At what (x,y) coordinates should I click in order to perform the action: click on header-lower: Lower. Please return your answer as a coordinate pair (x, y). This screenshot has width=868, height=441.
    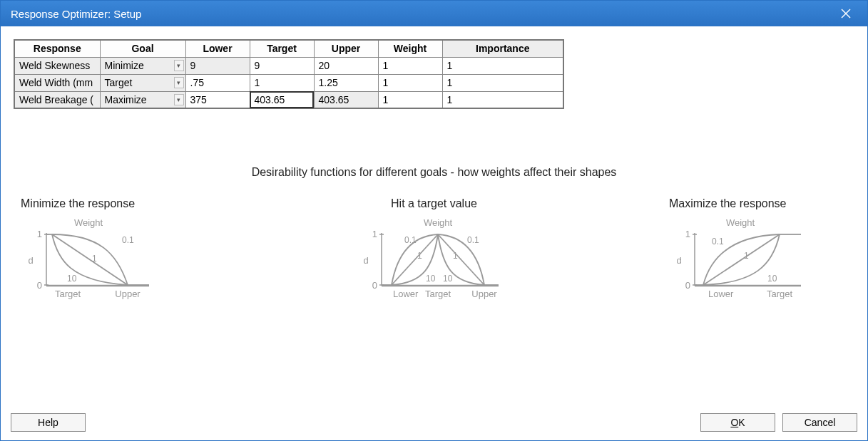
    Looking at the image, I should click on (218, 48).